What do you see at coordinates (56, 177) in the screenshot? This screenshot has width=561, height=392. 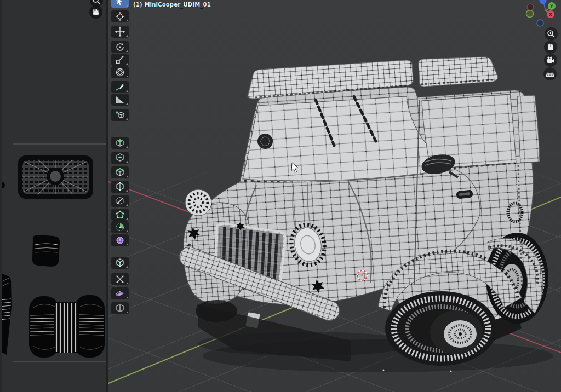 I see `uv-island-wheel-face` at bounding box center [56, 177].